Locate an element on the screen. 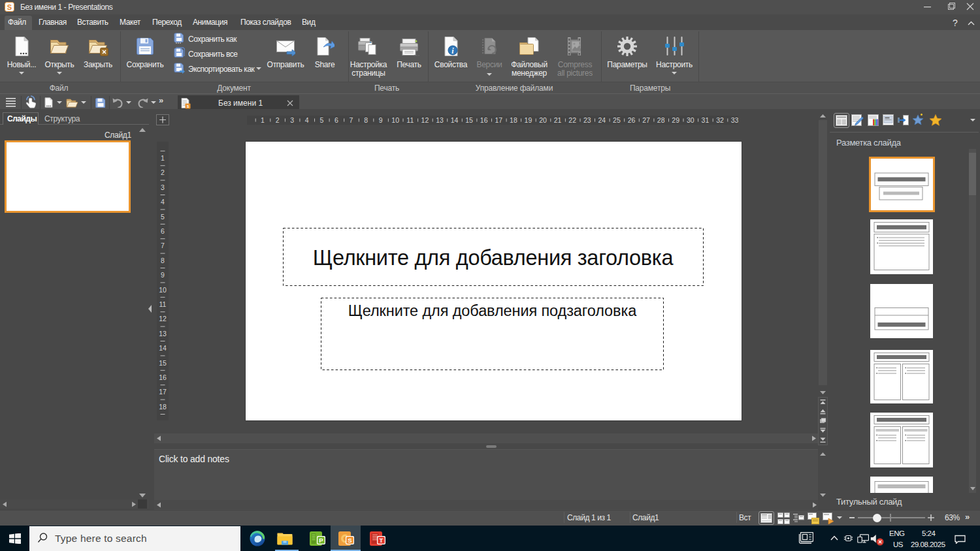 The width and height of the screenshot is (980, 551). svg-text: 22 is located at coordinates (572, 120).